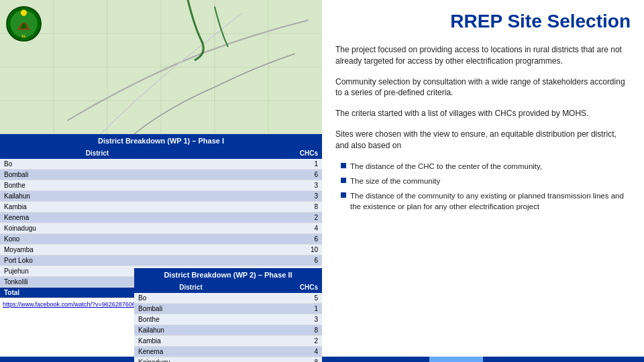 Image resolution: width=644 pixels, height=362 pixels. I want to click on bullet-item: The size of the community, so click(486, 181).